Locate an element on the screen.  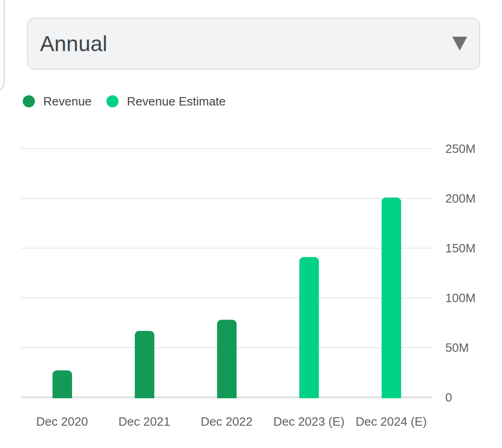
bar-revenue-dec-2022 is located at coordinates (227, 359).